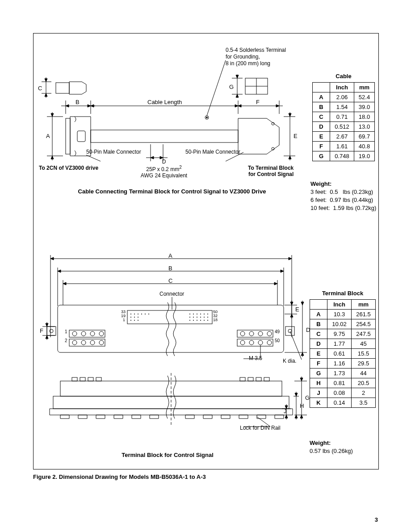  I want to click on cable-spec-l2: AWG 24 Equivalent, so click(164, 176).